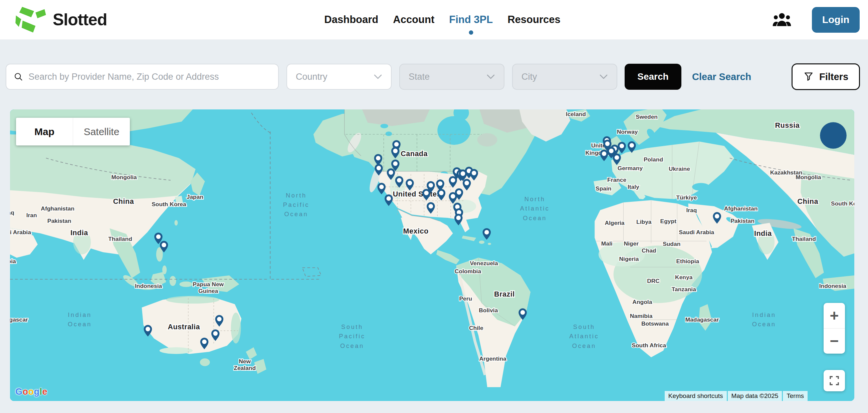 The image size is (868, 413). Describe the element at coordinates (417, 194) in the screenshot. I see `map-label: United States` at that location.